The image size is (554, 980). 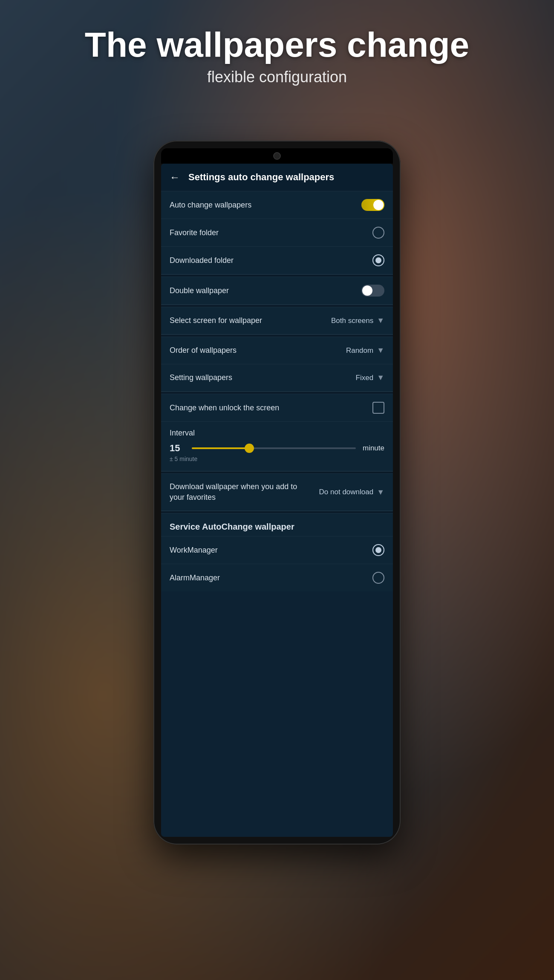 I want to click on slider-row: 15 minute, so click(x=277, y=448).